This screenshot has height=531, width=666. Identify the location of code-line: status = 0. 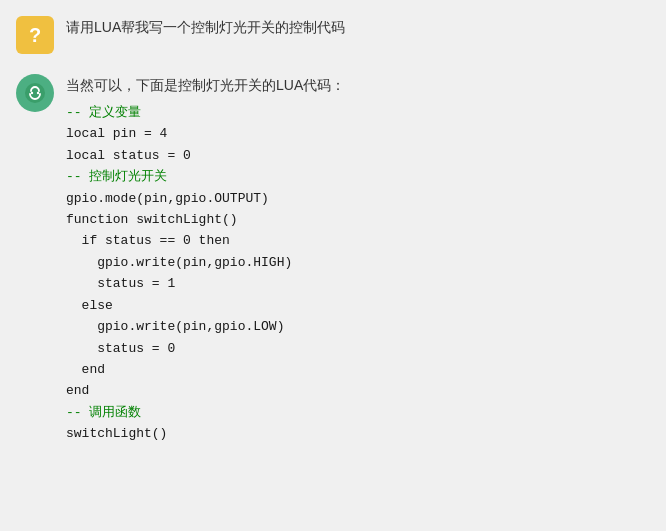
(358, 348).